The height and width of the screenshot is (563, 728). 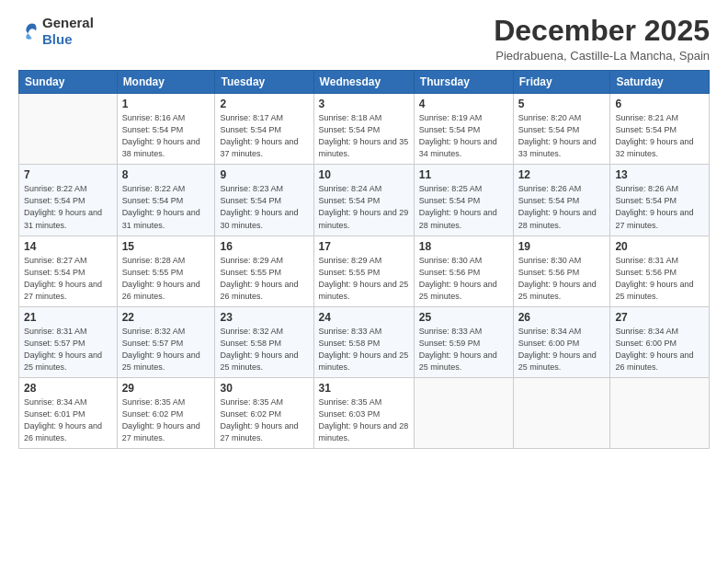 What do you see at coordinates (654, 136) in the screenshot?
I see `day-info: Sunrise: 8:21 AMSunset: 5:54 PMDaylight:…` at bounding box center [654, 136].